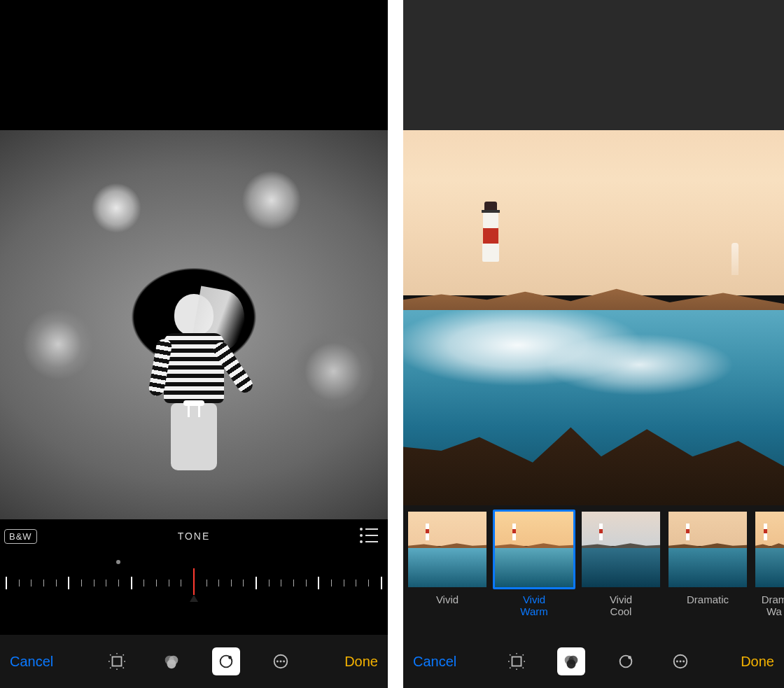  Describe the element at coordinates (735, 259) in the screenshot. I see `scene-distant-marker` at that location.